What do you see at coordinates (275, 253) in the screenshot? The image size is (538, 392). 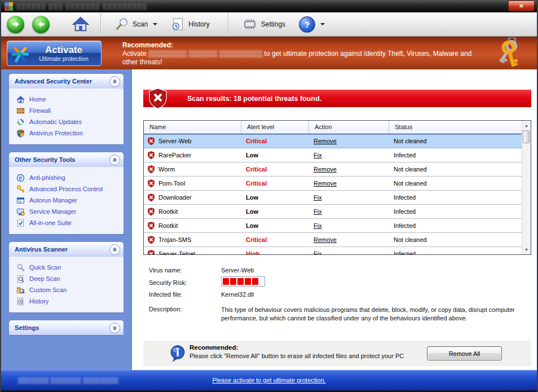 I see `alert-level: High` at bounding box center [275, 253].